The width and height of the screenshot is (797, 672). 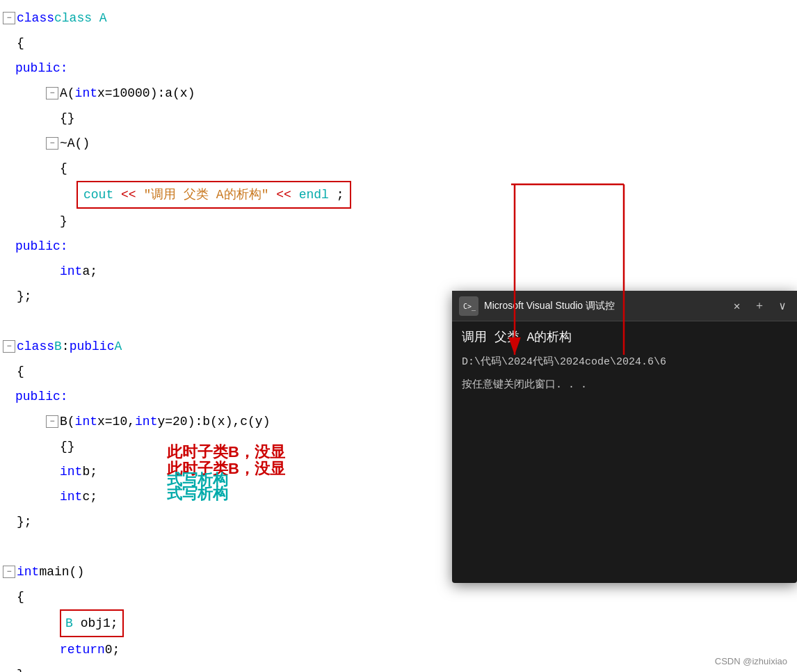 What do you see at coordinates (230, 93) in the screenshot?
I see `code-line-constructor-A: − A(int x=10000):a(x)` at bounding box center [230, 93].